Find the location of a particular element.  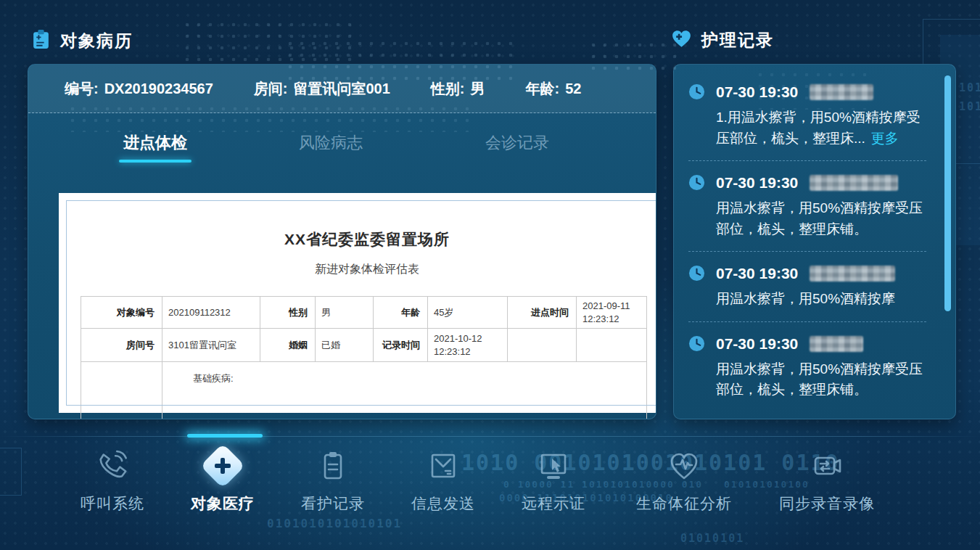

table-label-cell: 年龄 is located at coordinates (400, 313).